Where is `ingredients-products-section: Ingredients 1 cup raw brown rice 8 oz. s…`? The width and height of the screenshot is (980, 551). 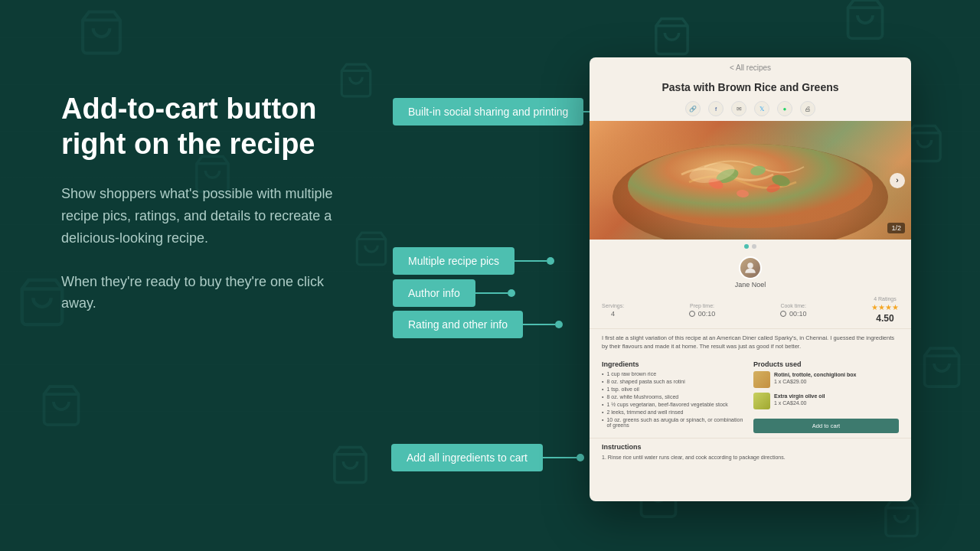 ingredients-products-section: Ingredients 1 cup raw brown rice 8 oz. s… is located at coordinates (750, 396).